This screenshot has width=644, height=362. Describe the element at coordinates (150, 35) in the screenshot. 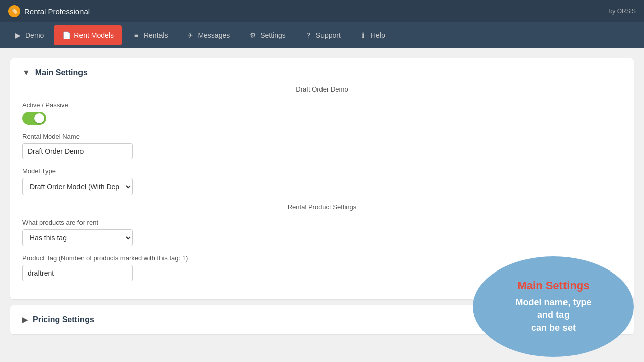

I see `nav-item-rentals: ≡ Rentals` at that location.